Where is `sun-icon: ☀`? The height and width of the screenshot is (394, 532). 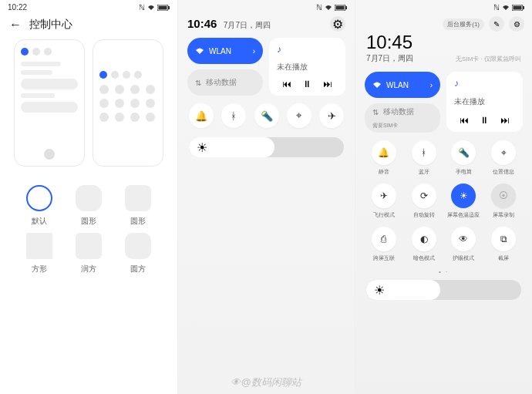 sun-icon: ☀ is located at coordinates (379, 290).